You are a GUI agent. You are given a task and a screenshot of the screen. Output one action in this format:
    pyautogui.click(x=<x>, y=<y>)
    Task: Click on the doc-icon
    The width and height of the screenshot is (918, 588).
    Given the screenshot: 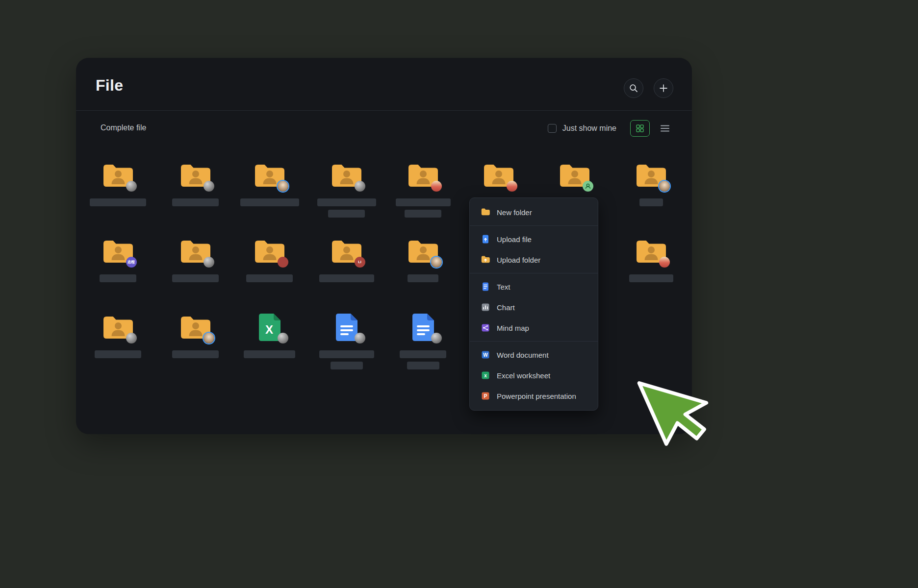 What is the action you would take?
    pyautogui.click(x=423, y=327)
    